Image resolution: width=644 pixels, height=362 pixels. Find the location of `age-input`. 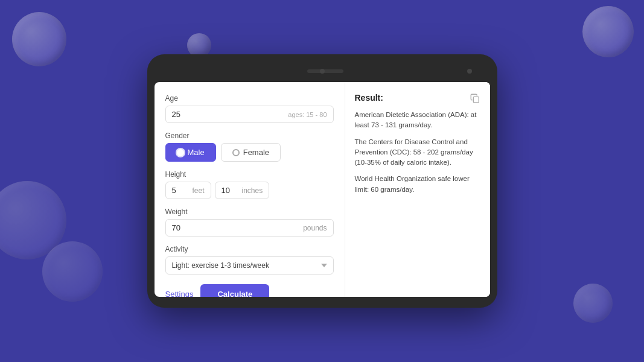

age-input is located at coordinates (231, 115).